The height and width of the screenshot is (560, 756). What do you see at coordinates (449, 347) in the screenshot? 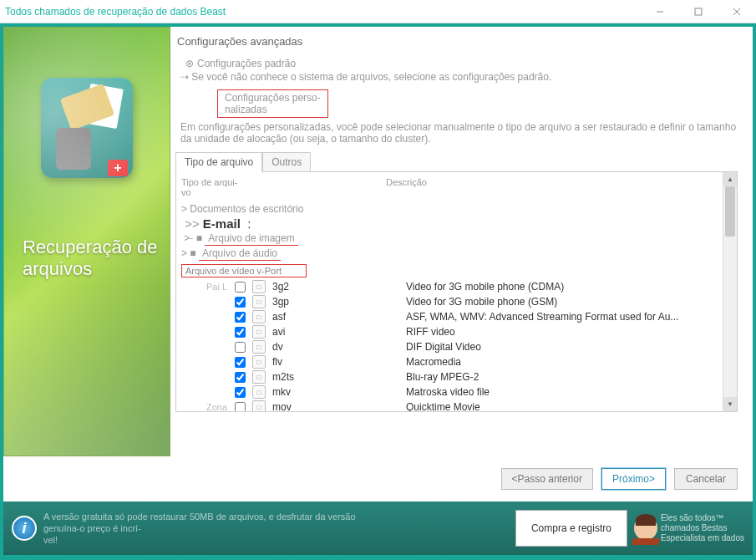
I see `table-row: □dvDIF Digital Video` at bounding box center [449, 347].